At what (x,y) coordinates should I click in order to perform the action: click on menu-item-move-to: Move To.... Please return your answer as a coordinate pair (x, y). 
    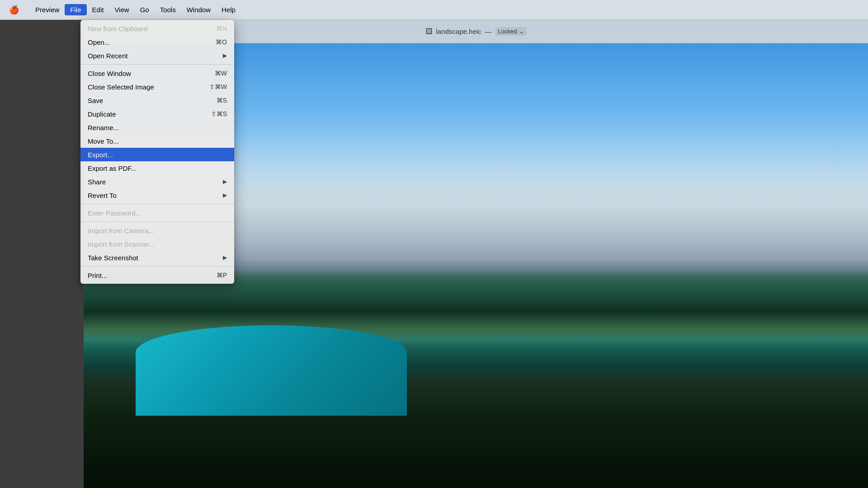
    Looking at the image, I should click on (157, 141).